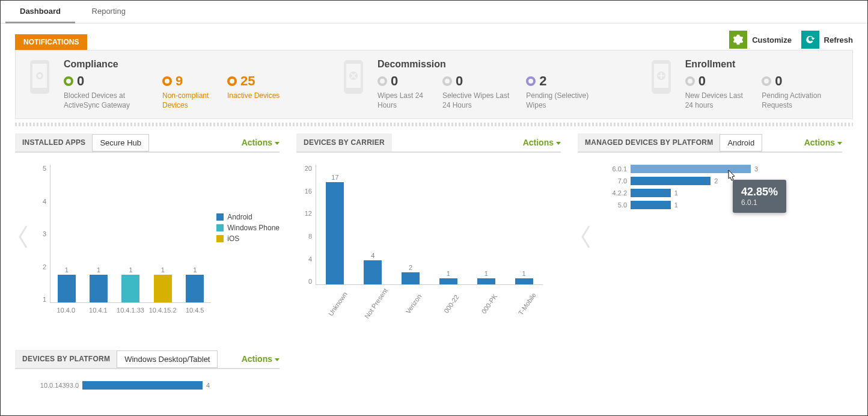 The image size is (868, 416). I want to click on panel-filter: Secure Hub, so click(120, 143).